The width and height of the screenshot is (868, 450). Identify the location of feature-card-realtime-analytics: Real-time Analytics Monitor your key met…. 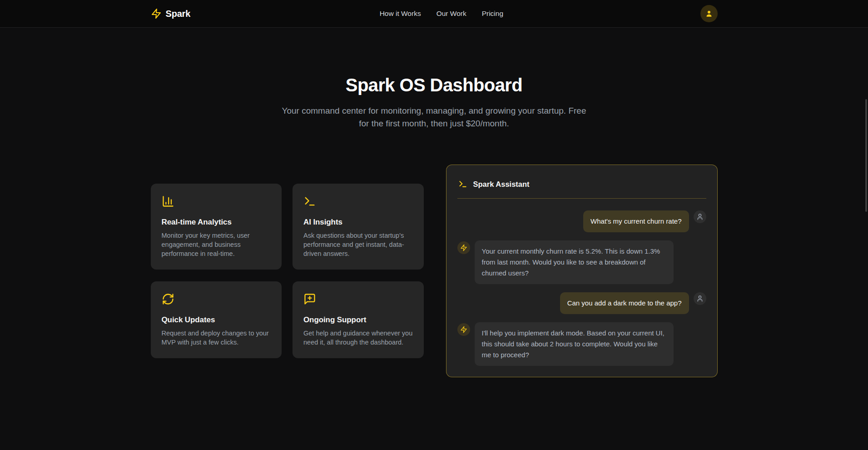
(216, 226).